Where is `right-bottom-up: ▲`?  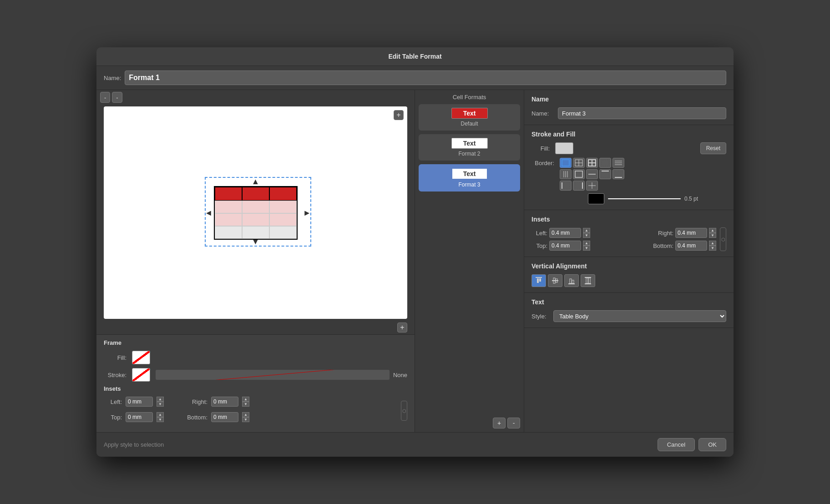
right-bottom-up: ▲ is located at coordinates (713, 243).